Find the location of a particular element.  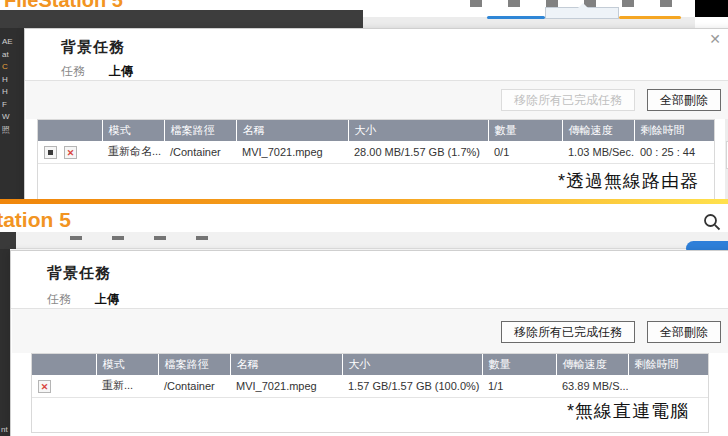

toolbar-dark-strip is located at coordinates (182, 19).